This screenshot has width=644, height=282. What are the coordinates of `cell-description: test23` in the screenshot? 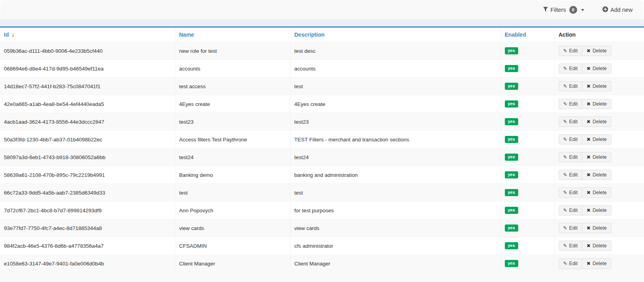 It's located at (396, 122).